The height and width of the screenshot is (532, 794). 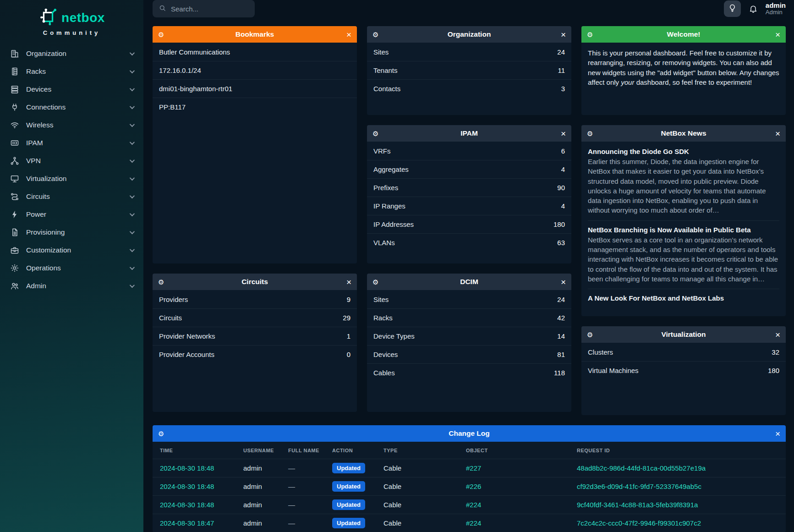 What do you see at coordinates (753, 9) in the screenshot?
I see `notifications-bell-icon` at bounding box center [753, 9].